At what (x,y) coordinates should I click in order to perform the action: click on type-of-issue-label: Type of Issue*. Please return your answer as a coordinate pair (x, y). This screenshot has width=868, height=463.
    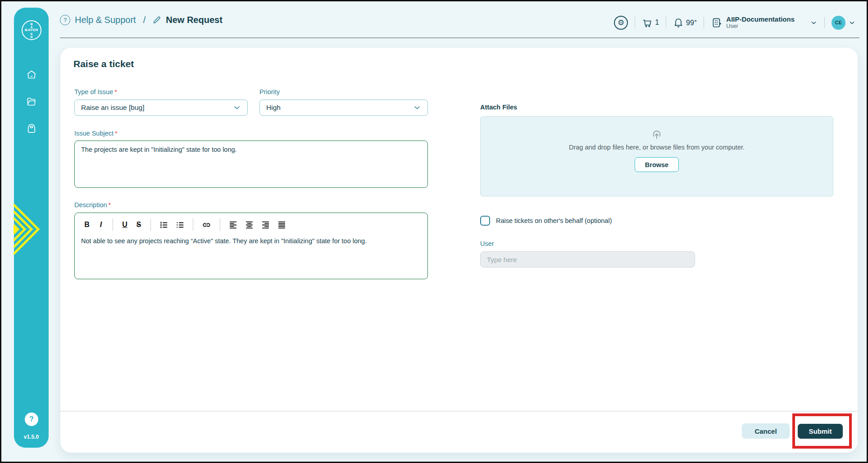
    Looking at the image, I should click on (95, 92).